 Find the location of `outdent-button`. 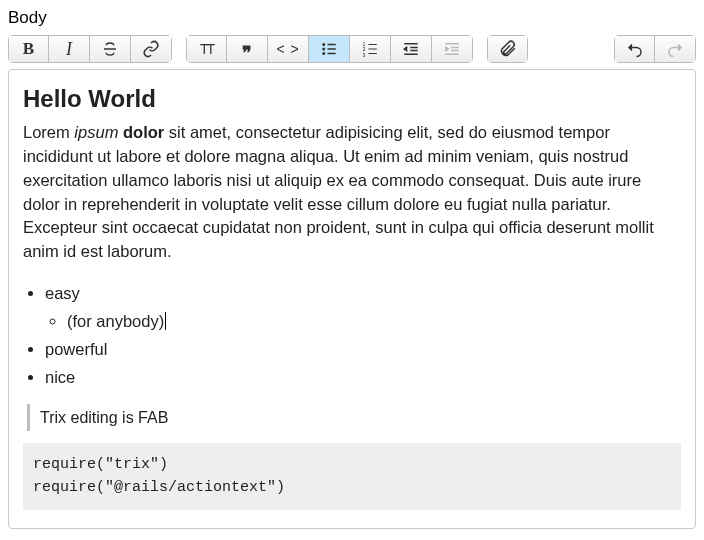

outdent-button is located at coordinates (412, 49).